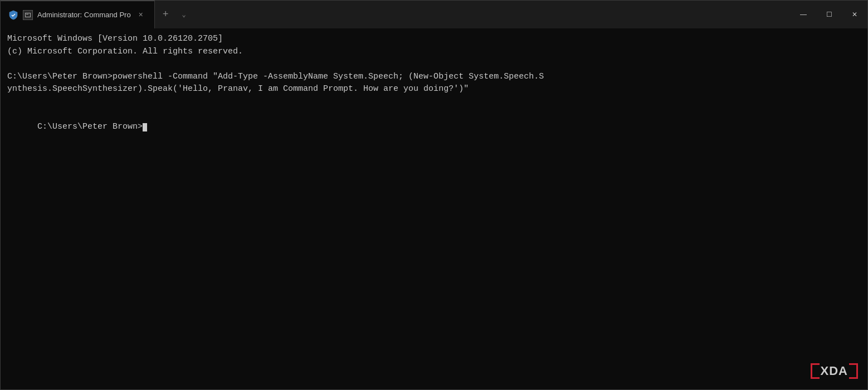 The image size is (868, 390). I want to click on tab-icon, so click(13, 15).